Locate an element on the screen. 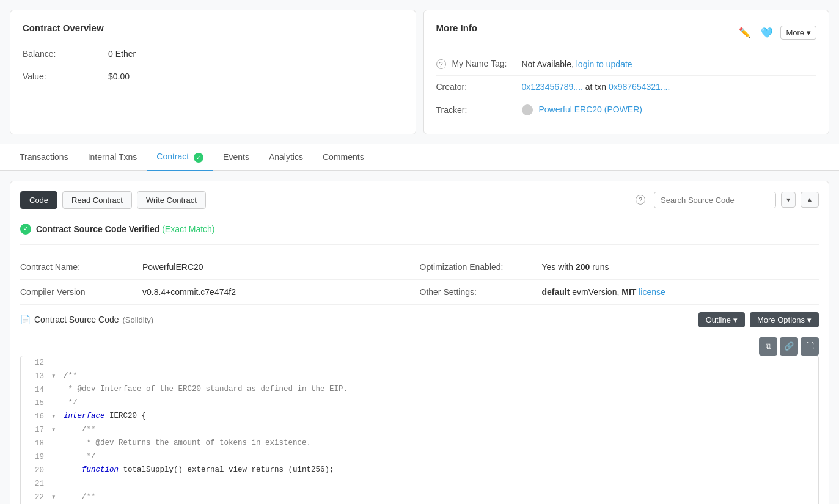  creator-address-link: 0x123456789.... is located at coordinates (552, 87).